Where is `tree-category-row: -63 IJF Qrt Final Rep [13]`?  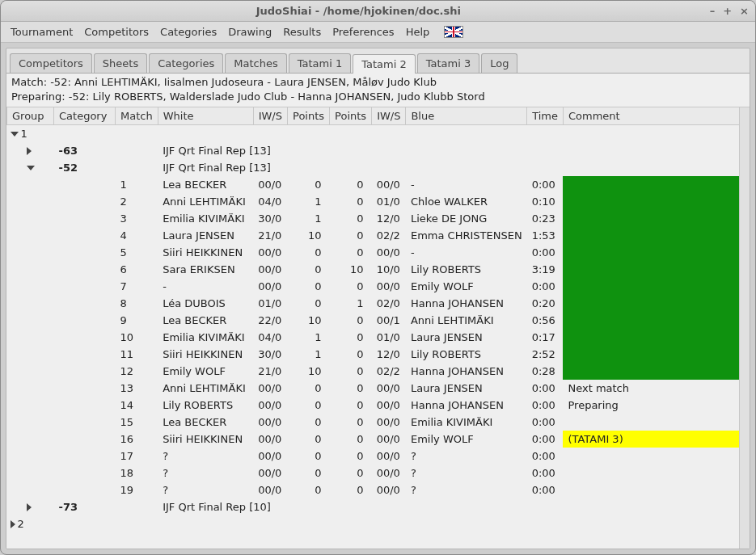
tree-category-row: -63 IJF Qrt Final Rep [13] is located at coordinates (378, 150).